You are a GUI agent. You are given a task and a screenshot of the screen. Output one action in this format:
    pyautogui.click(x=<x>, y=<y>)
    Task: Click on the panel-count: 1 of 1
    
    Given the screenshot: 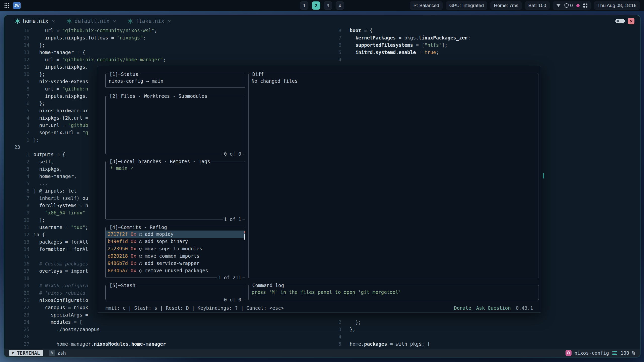 What is the action you would take?
    pyautogui.click(x=232, y=219)
    